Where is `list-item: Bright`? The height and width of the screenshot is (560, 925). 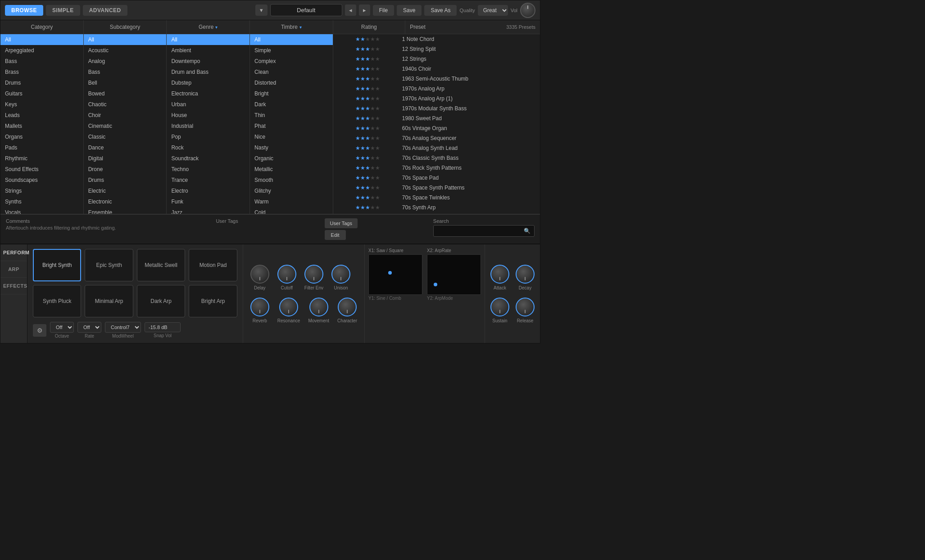
list-item: Bright is located at coordinates (291, 94).